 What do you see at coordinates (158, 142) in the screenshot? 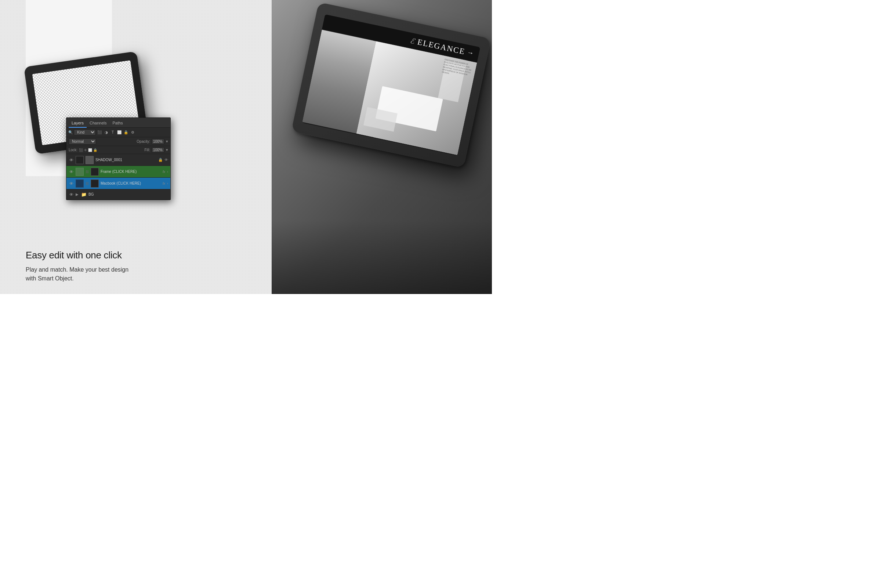
I see `opacity-input` at bounding box center [158, 142].